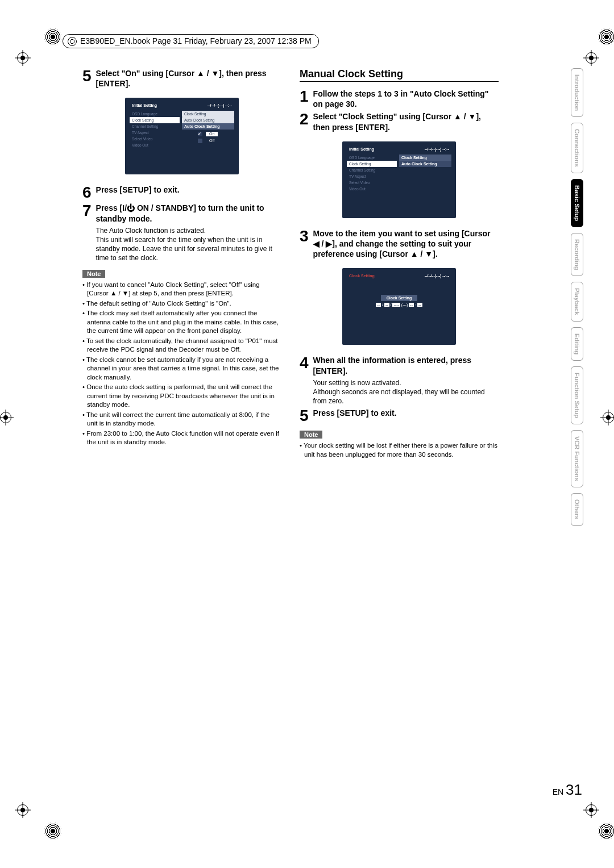  I want to click on step-title: Move to the item you want to set using […, so click(406, 244).